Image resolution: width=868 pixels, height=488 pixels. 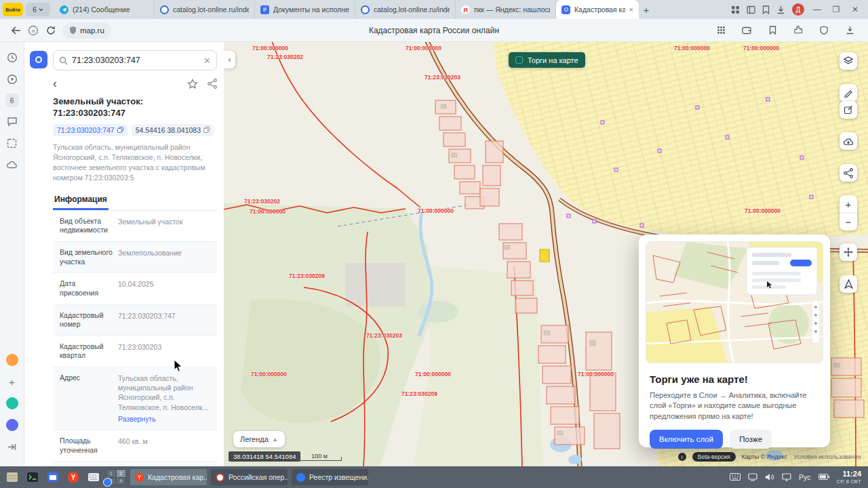 I want to click on workspace-switcher-button: 6, so click(x=38, y=9).